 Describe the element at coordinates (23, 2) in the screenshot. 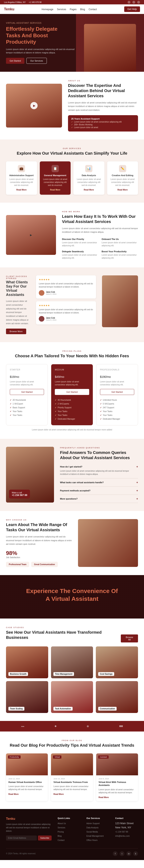

I see `top-bar-contact: Los Angeles 8 Miles, NY +1 345 678 98` at that location.